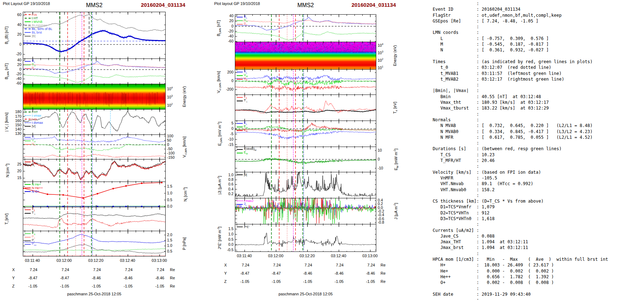 The image size is (644, 300). Describe the element at coordinates (14, 60) in the screenshot. I see `y-tick-label: 40` at that location.